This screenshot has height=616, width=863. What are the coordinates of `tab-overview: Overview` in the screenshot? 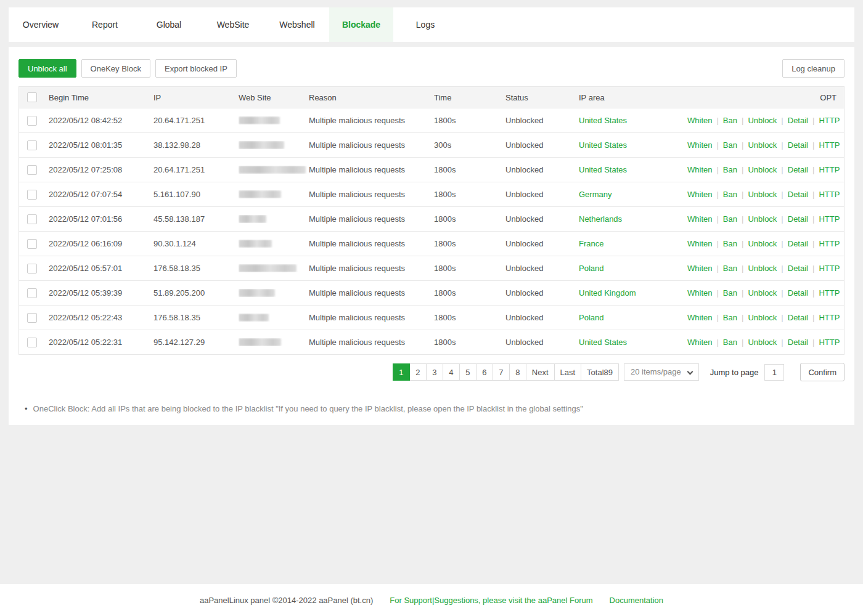 It's located at (41, 25).